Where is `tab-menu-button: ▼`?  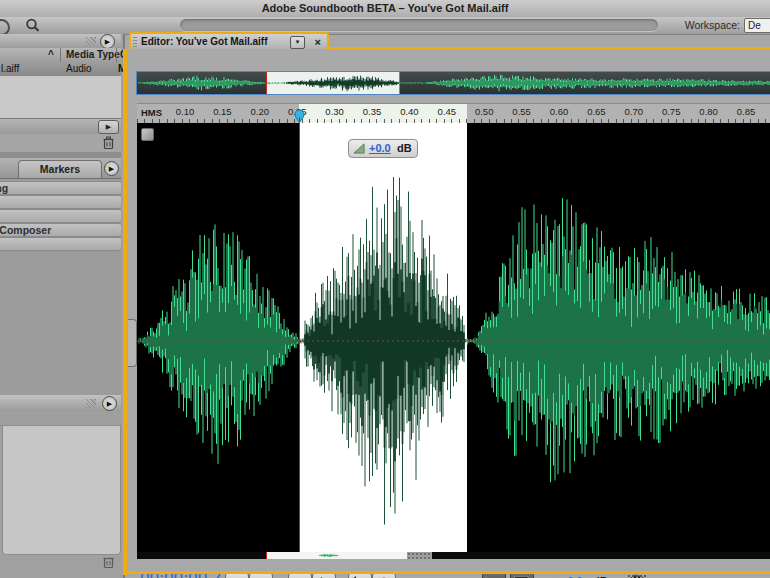
tab-menu-button: ▼ is located at coordinates (298, 42).